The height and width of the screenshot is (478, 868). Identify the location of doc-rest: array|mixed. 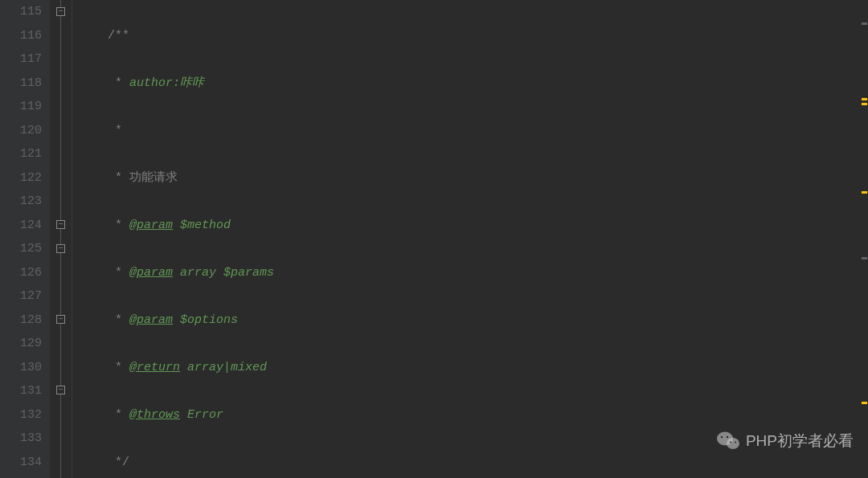
(223, 368).